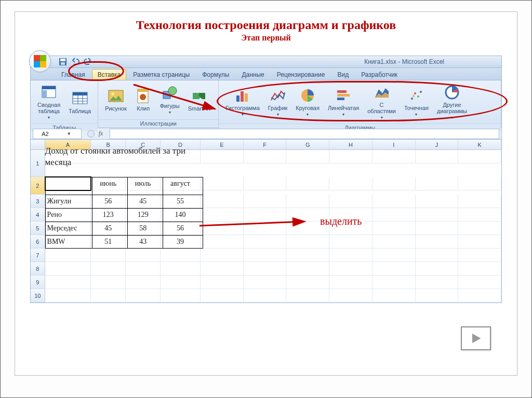 This screenshot has width=532, height=398. I want to click on cell: BMW, so click(69, 242).